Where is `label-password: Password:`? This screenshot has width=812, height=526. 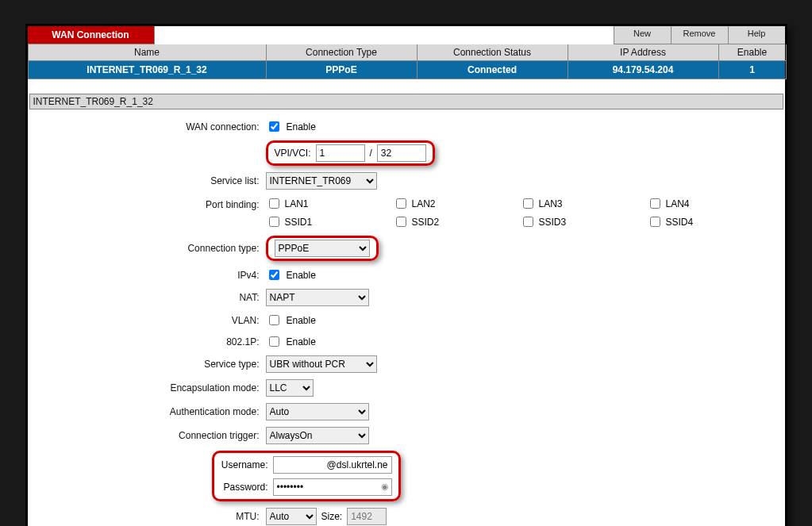
label-password: Password: is located at coordinates (244, 487).